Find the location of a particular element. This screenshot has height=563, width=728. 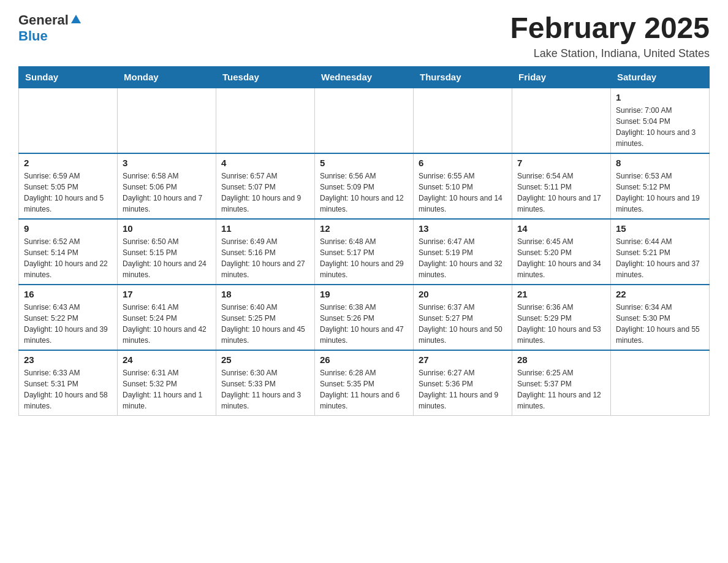

day-number: 1 is located at coordinates (660, 97).